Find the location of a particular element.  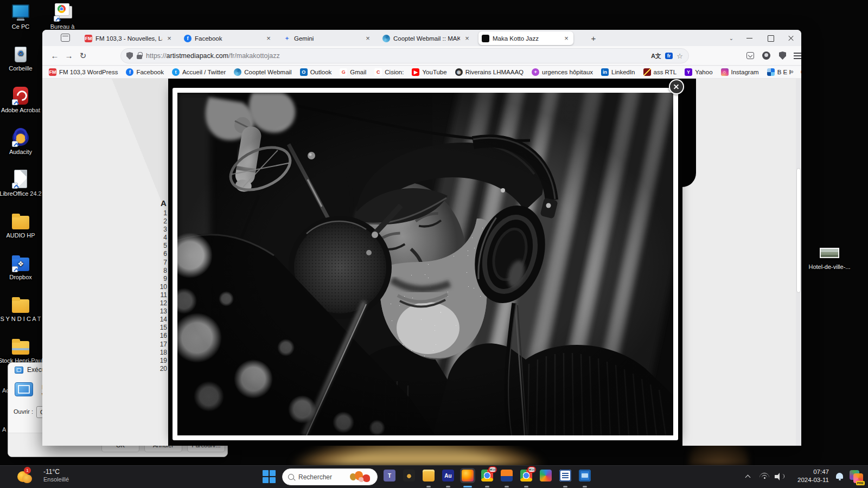

desktop-icon: ❖ LibreOffice 24.2 is located at coordinates (22, 183).